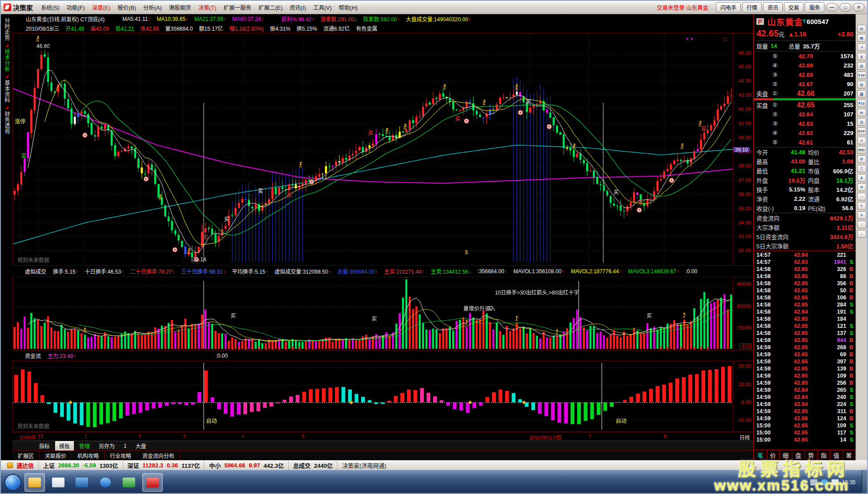 The height and width of the screenshot is (494, 868). I want to click on news-icon: ▧, so click(862, 84).